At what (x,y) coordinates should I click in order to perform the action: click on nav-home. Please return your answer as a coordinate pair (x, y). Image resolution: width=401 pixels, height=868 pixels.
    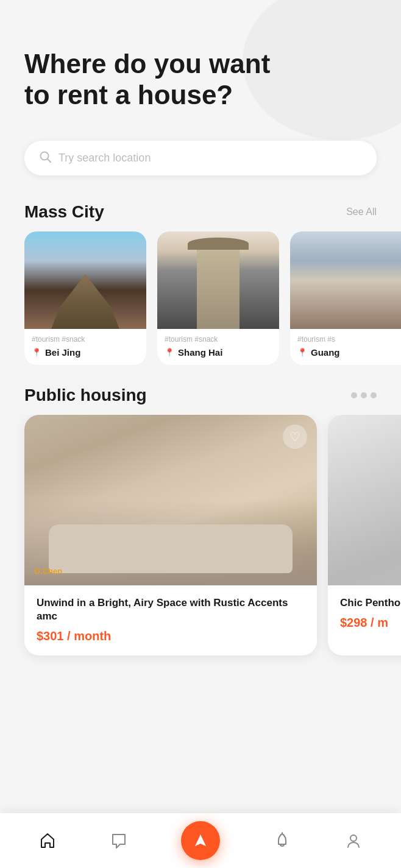
    Looking at the image, I should click on (48, 841).